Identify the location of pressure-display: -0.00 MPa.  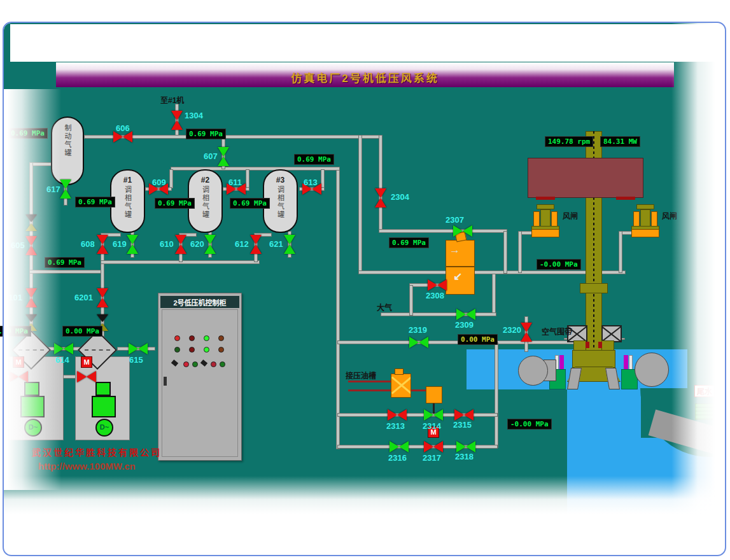
(559, 265).